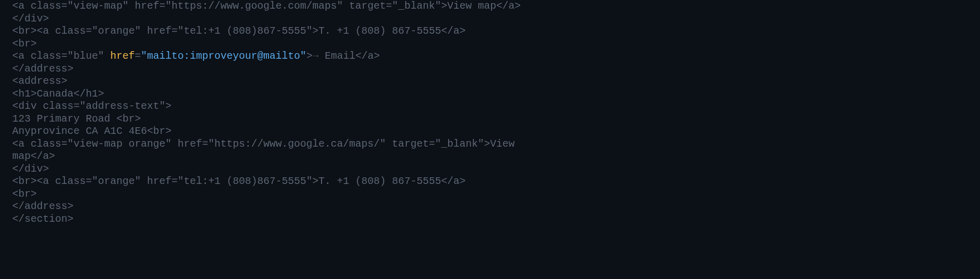 The image size is (980, 279). I want to click on code-token: 123 Primary Road <br>, so click(77, 119).